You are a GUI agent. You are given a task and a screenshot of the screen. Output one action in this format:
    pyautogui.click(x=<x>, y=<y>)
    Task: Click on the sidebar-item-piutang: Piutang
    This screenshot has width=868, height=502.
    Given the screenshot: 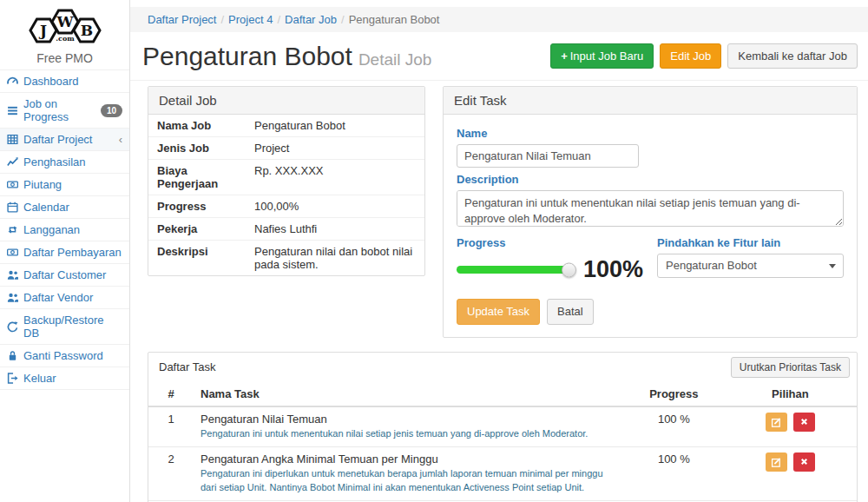 What is the action you would take?
    pyautogui.click(x=64, y=184)
    